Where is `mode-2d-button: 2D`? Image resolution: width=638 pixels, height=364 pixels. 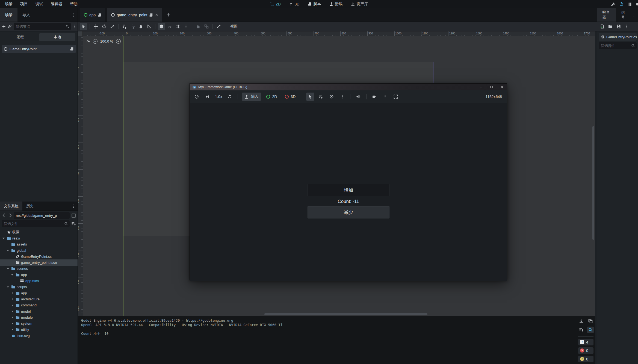
mode-2d-button: 2D is located at coordinates (275, 4).